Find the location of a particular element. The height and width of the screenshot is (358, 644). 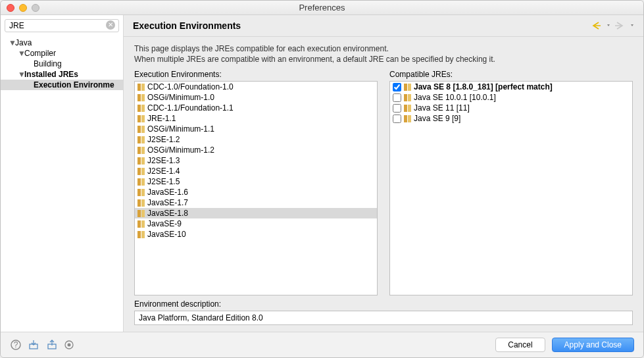

clear-search-icon: ✕ is located at coordinates (111, 25).